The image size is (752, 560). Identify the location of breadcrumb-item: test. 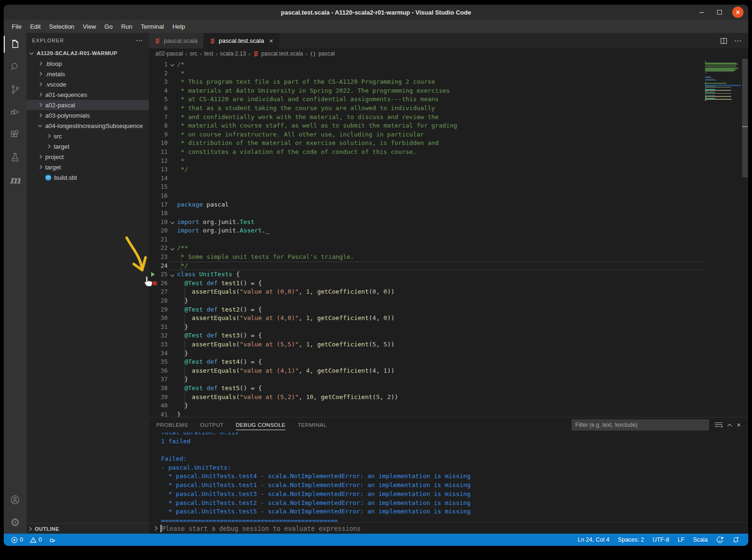
(208, 54).